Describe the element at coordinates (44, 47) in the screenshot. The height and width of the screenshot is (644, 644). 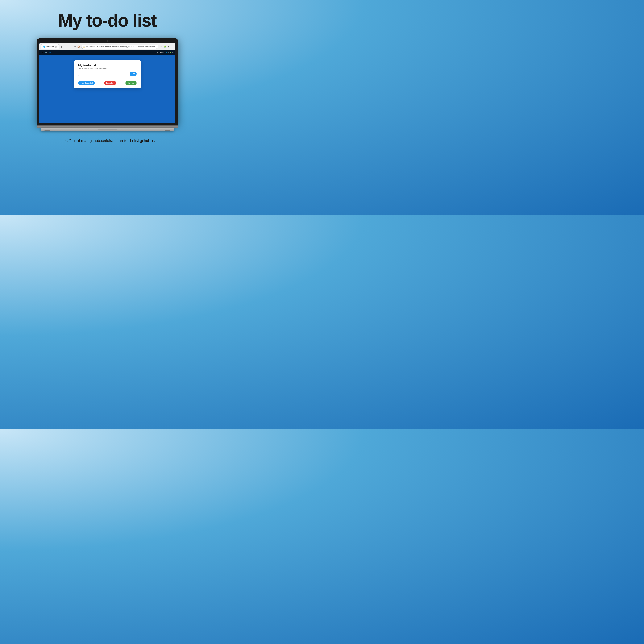
I see `tab-favicon: 🌐` at that location.